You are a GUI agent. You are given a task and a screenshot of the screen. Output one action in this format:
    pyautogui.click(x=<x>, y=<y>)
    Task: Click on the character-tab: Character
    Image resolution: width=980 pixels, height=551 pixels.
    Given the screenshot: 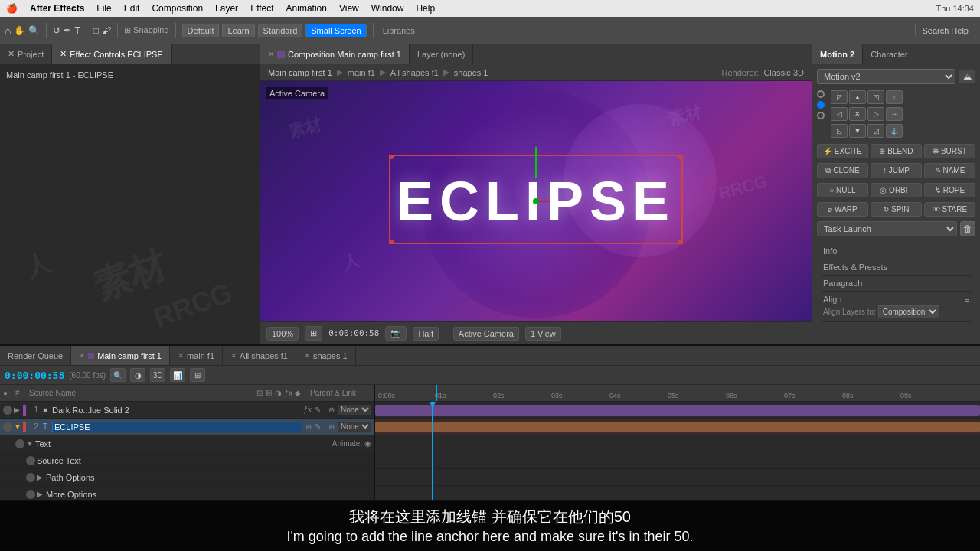 What is the action you would take?
    pyautogui.click(x=890, y=54)
    